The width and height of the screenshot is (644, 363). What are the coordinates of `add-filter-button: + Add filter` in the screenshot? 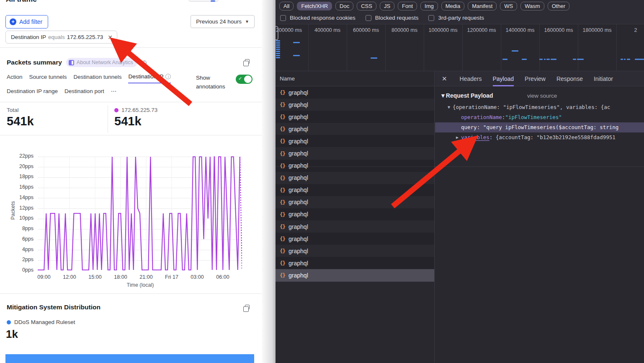 It's located at (27, 22).